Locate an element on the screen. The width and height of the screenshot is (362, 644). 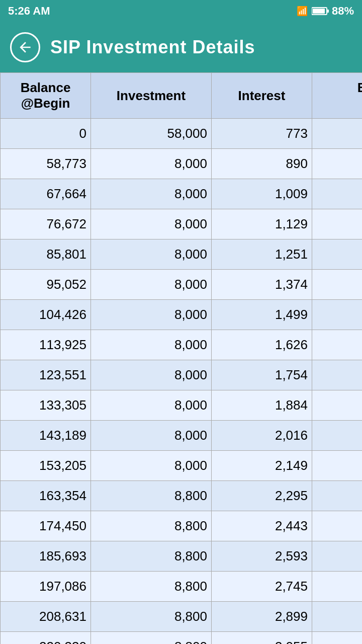
col-balance-end: Balance@End is located at coordinates (337, 96).